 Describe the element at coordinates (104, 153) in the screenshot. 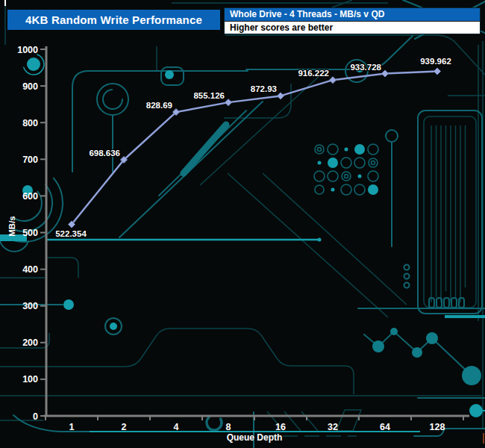

I see `data-point-label: 698.636` at that location.